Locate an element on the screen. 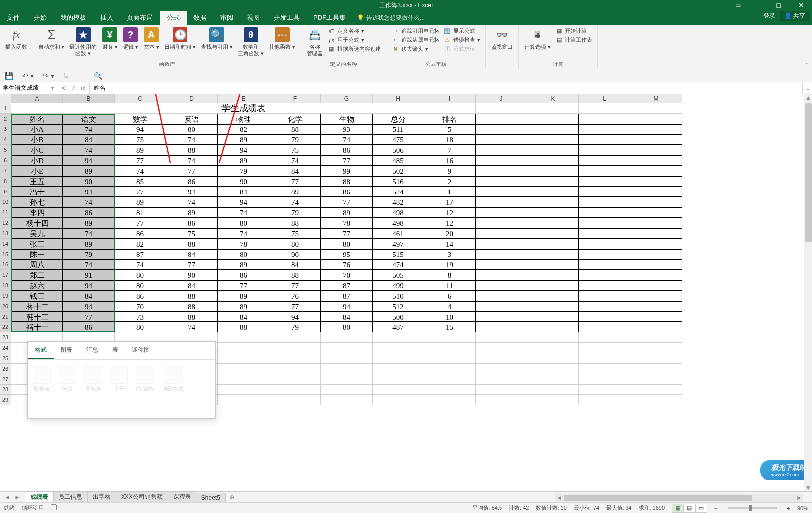 This screenshot has width=812, height=513. row-header-29: 29 is located at coordinates (6, 400).